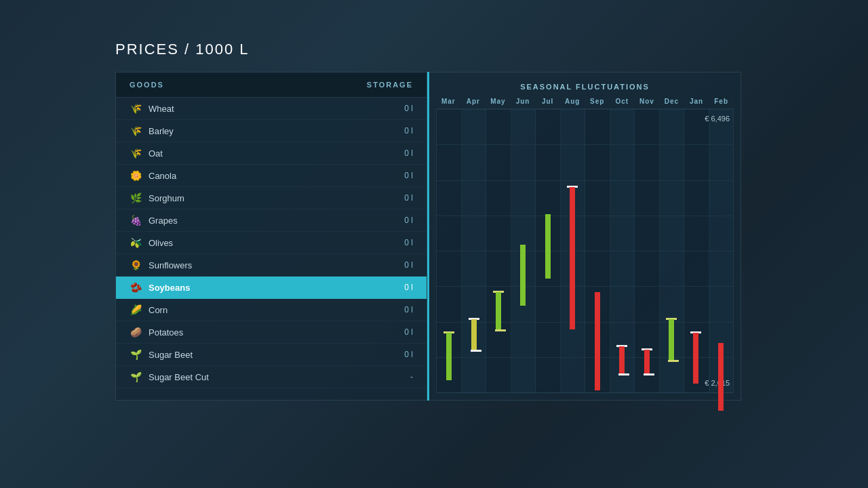  What do you see at coordinates (161, 243) in the screenshot?
I see `item-name-olives: Olives` at bounding box center [161, 243].